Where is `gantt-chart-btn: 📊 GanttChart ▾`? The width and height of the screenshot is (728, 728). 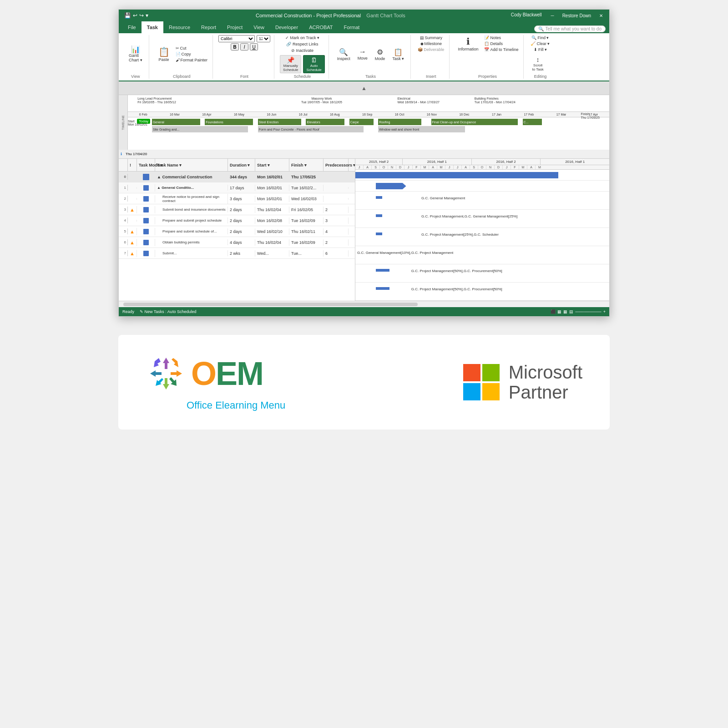 gantt-chart-btn: 📊 GanttChart ▾ is located at coordinates (136, 54).